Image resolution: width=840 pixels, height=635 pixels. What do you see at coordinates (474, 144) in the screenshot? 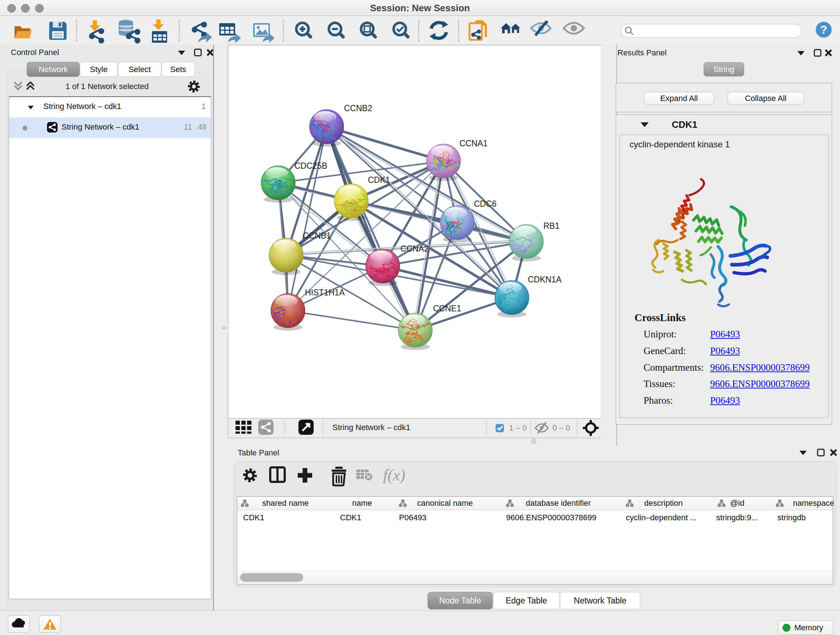
I see `svg-text: CCNA1` at bounding box center [474, 144].